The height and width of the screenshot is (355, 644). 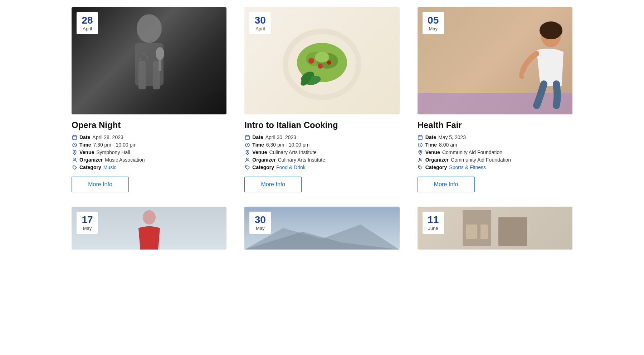 What do you see at coordinates (149, 228) in the screenshot?
I see `event-image: 17 May` at bounding box center [149, 228].